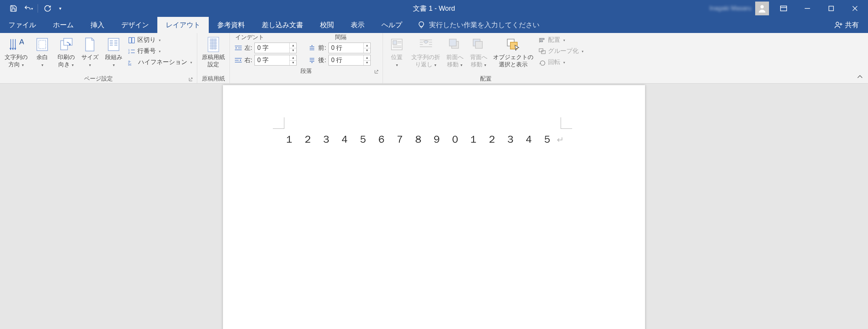 The height and width of the screenshot is (329, 868). What do you see at coordinates (852, 25) in the screenshot?
I see `share-label: 共有` at bounding box center [852, 25].